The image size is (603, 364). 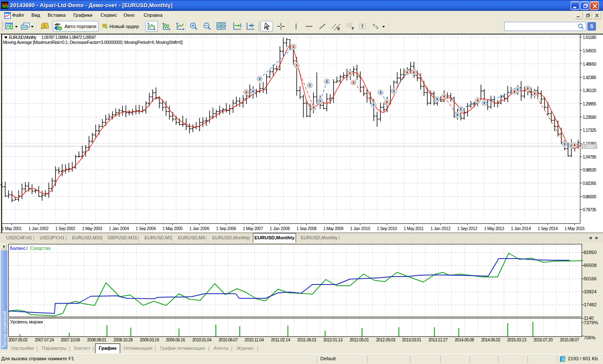 What do you see at coordinates (119, 228) in the screenshot?
I see `svg-text: 1 Jan 2004` at bounding box center [119, 228].